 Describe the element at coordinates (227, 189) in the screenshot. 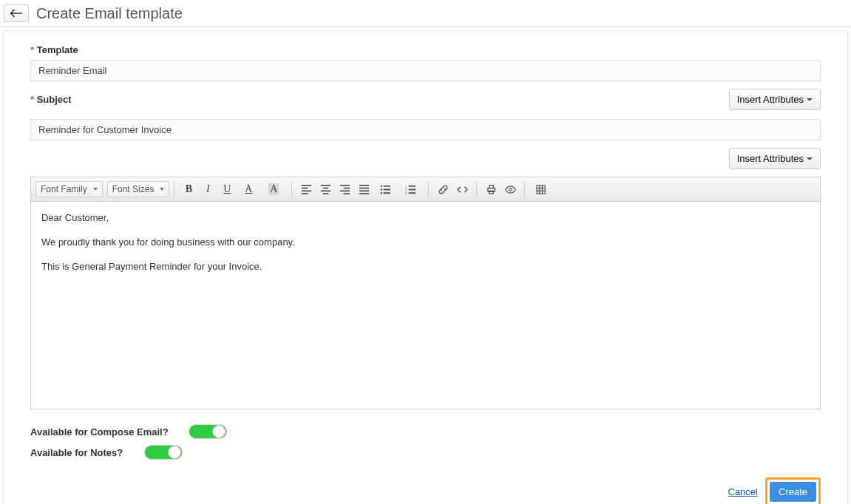

I see `underline-button: U` at that location.